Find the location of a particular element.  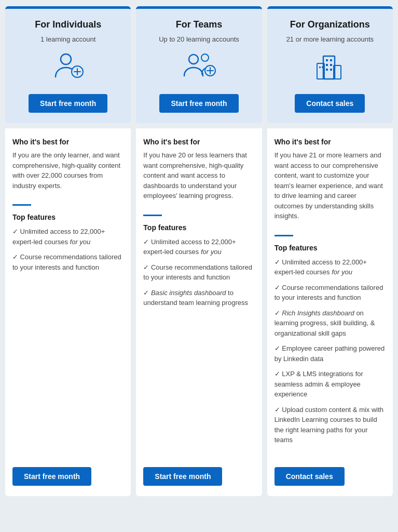

organizations-subtitle: 21 or more learning accounts is located at coordinates (330, 39).